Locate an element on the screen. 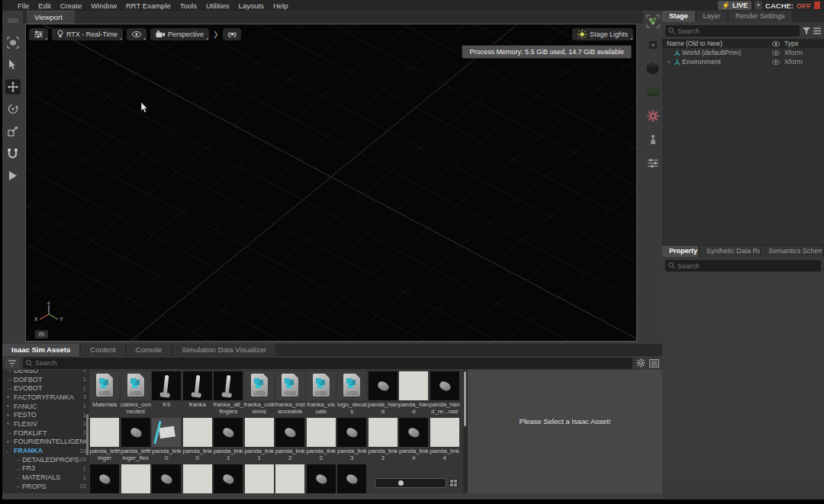  asset-item-franka-collisions: USDfranka_collisions is located at coordinates (259, 393).